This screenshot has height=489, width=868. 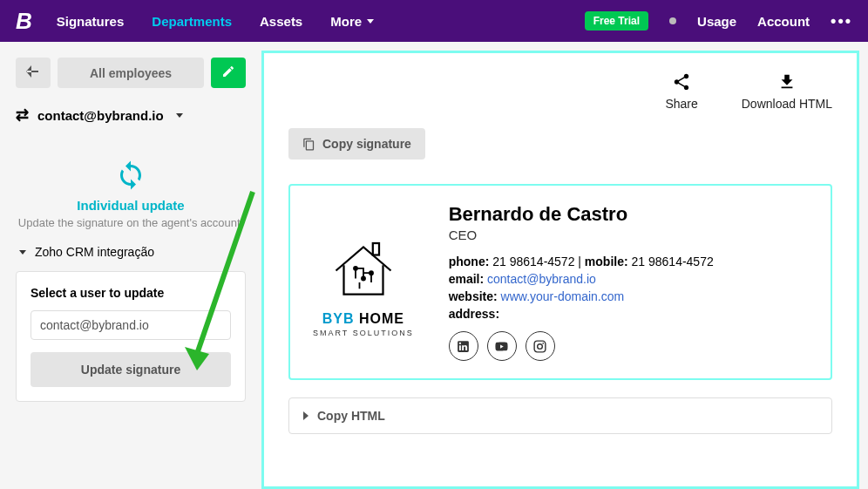 What do you see at coordinates (787, 82) in the screenshot?
I see `download-icon` at bounding box center [787, 82].